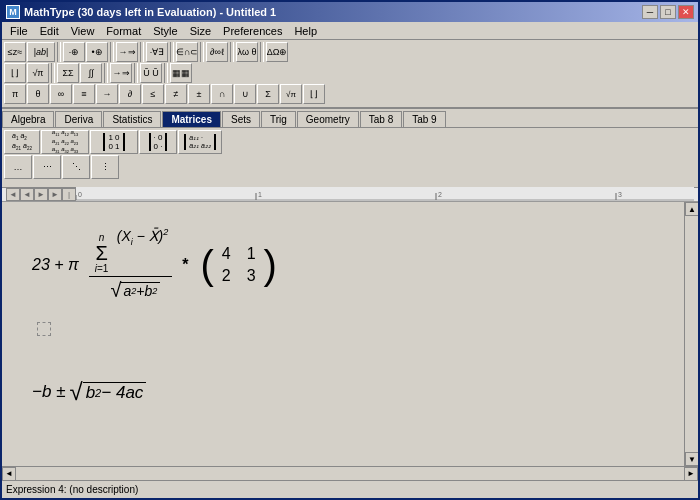  I want to click on tb-integral: ∫∫, so click(91, 73).